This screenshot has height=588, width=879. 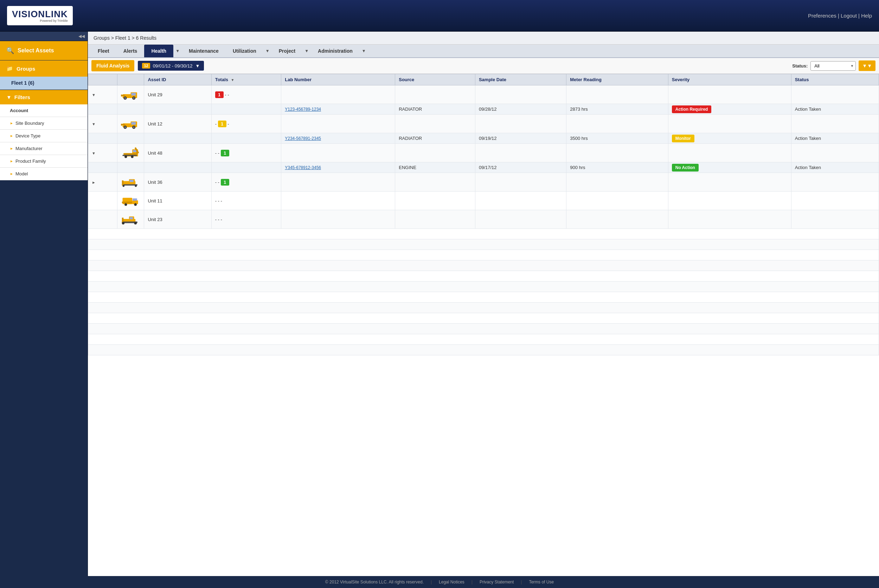 I want to click on sidebar: ◀◀ 🔍 Select Assets 📁 Groups Fleet 1 (6) …, so click(x=44, y=304).